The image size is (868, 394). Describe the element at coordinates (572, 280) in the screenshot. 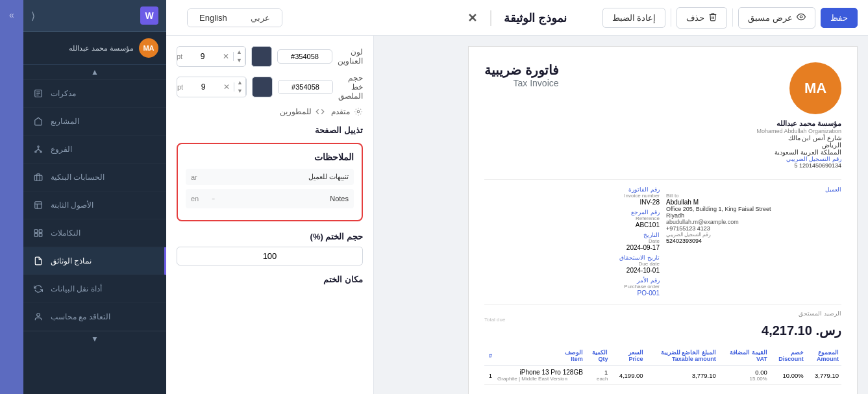

I see `po-label-ar: رقم الأمر` at that location.